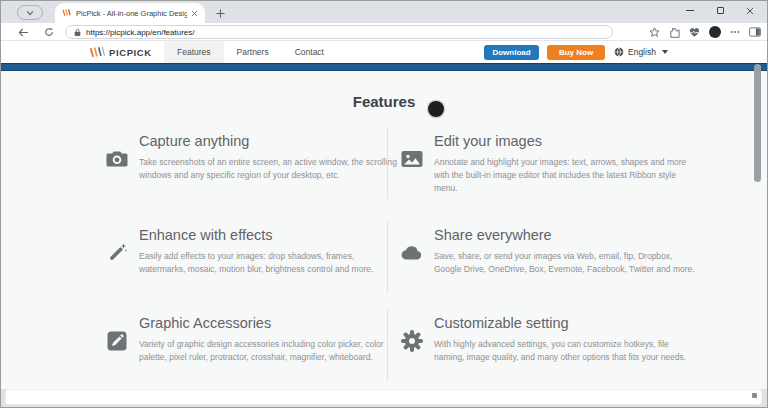 This screenshot has width=768, height=408. What do you see at coordinates (540, 345) in the screenshot?
I see `feature-customizable-setting: Customizable setting With highly advance…` at bounding box center [540, 345].